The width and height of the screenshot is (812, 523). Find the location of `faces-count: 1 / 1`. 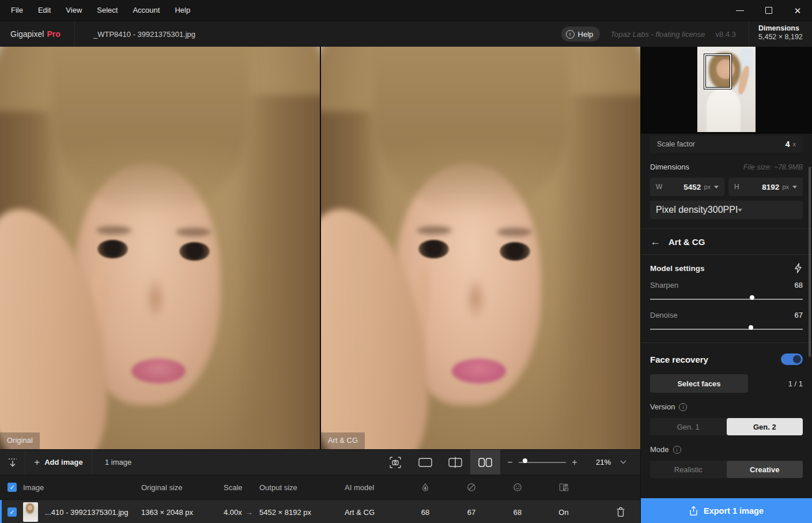

faces-count: 1 / 1 is located at coordinates (795, 384).